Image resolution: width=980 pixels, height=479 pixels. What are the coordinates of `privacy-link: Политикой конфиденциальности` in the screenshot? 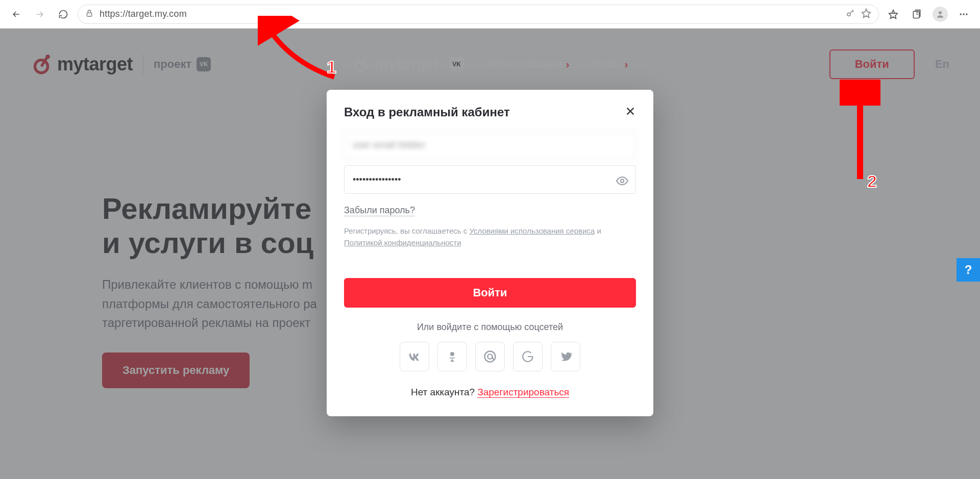 It's located at (403, 243).